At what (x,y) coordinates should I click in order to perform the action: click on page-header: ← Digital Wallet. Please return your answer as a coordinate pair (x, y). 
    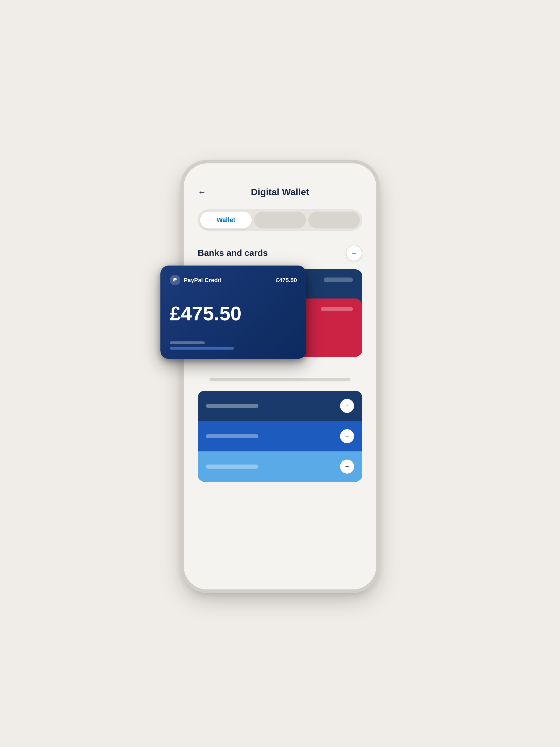
    Looking at the image, I should click on (280, 192).